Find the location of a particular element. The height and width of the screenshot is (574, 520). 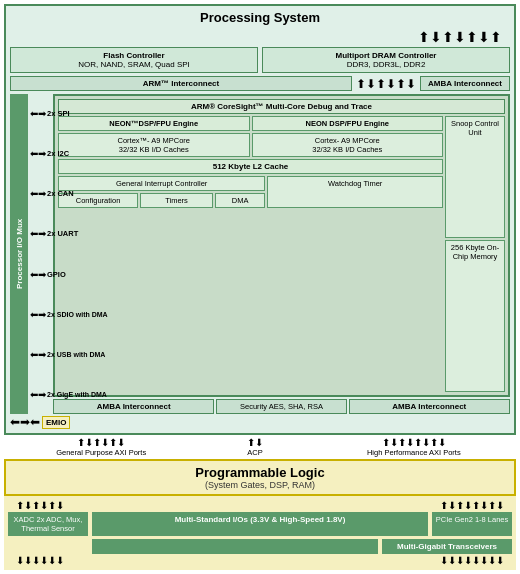

amba-top-right: AMBA Interconnect is located at coordinates (465, 84).